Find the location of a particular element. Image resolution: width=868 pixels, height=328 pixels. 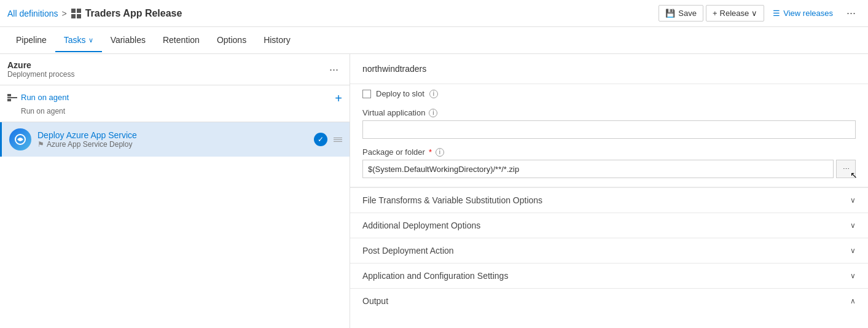

tab-tasks: Tasks ∨ is located at coordinates (79, 41).